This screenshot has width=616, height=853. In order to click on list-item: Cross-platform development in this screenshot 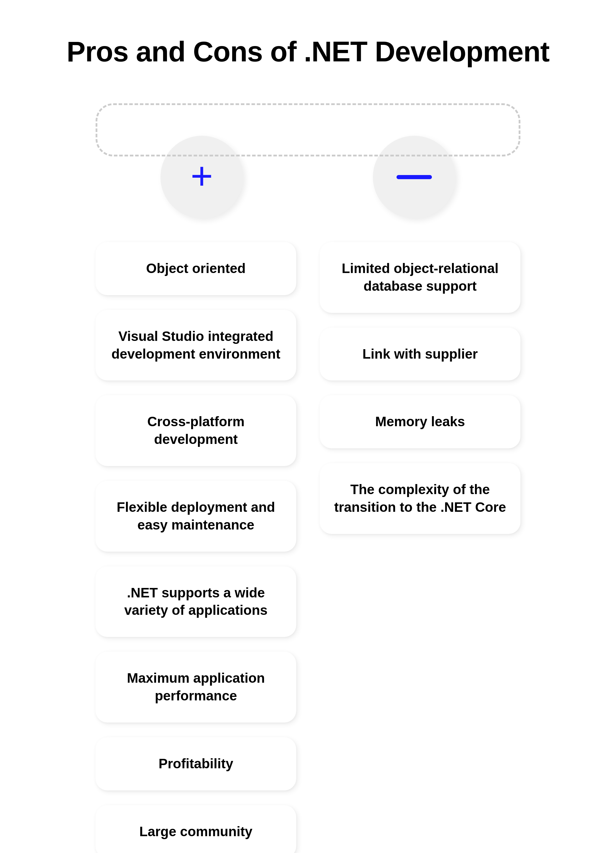, I will do `click(196, 431)`.